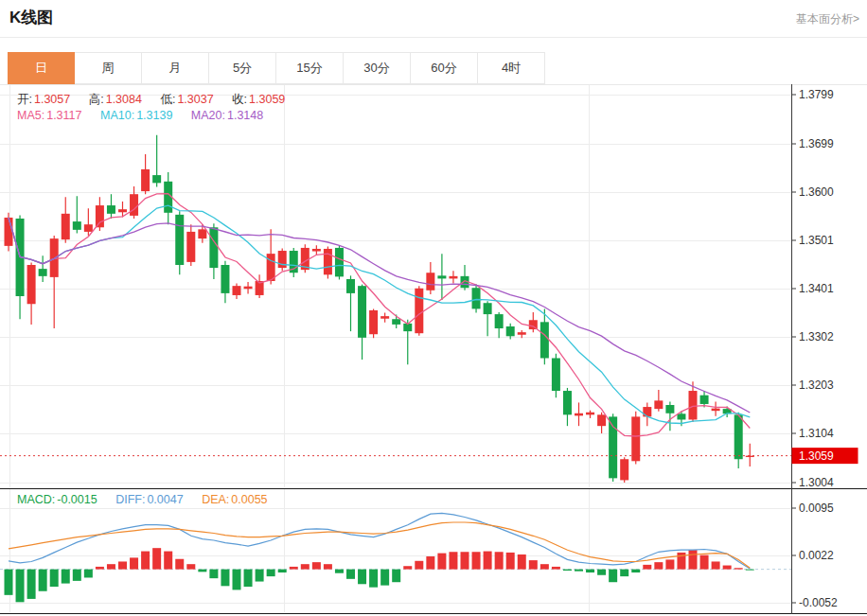 This screenshot has height=616, width=867. I want to click on macd-axis-label: 0.0095, so click(816, 508).